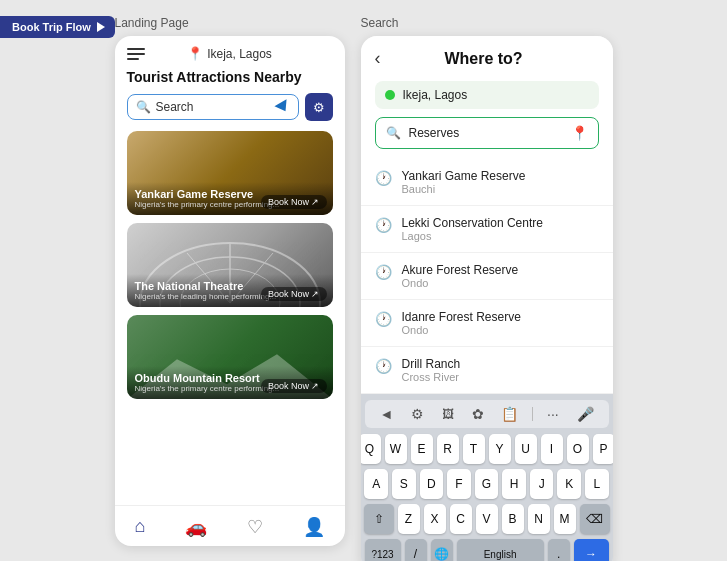  I want to click on left-panel-label: Landing Page, so click(152, 23).